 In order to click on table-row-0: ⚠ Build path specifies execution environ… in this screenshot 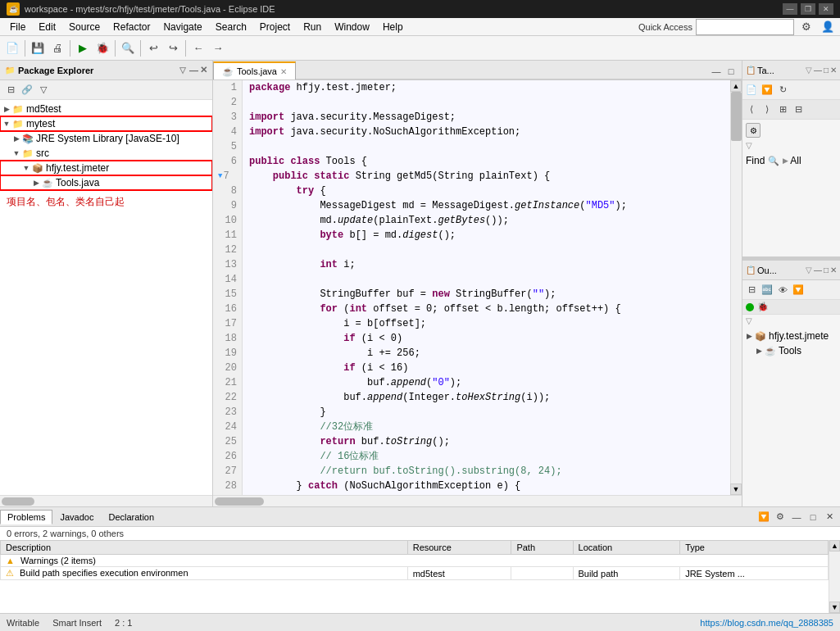, I will do `click(415, 574)`.